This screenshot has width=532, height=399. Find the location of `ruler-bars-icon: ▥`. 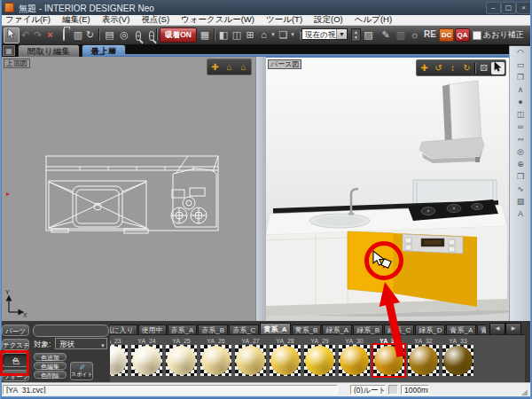

ruler-bars-icon: ▥ is located at coordinates (401, 35).